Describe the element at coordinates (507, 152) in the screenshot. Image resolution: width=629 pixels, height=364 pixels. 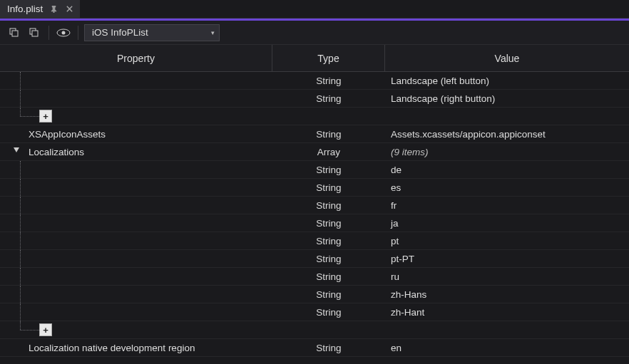
I see `cell-value: (9 items)` at that location.